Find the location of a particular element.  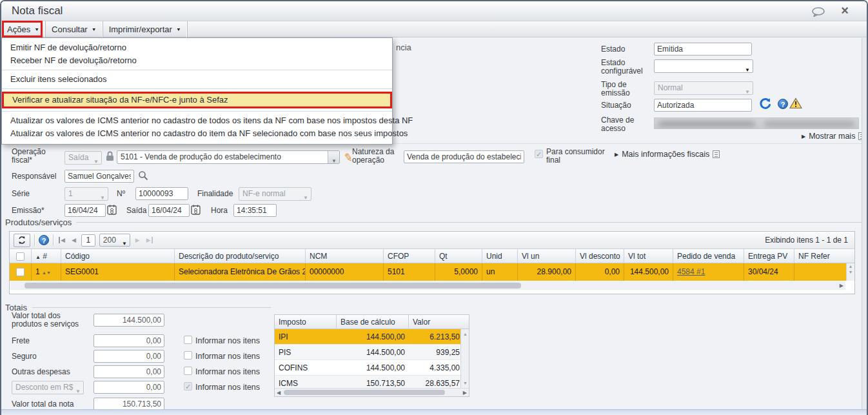

column-descricao: Descrição do produto/serviço is located at coordinates (240, 256).